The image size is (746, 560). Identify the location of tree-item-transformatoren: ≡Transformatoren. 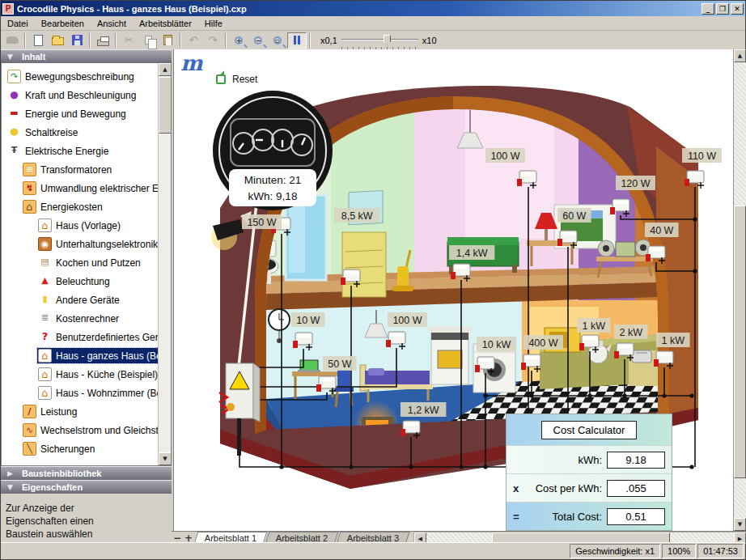
(79, 170).